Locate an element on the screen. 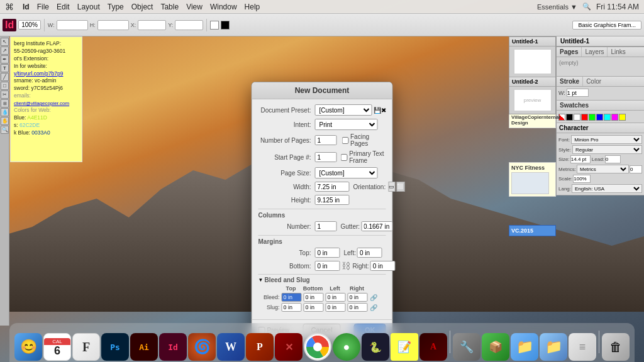 The height and width of the screenshot is (362, 644). dock-zip: 📦 is located at coordinates (496, 347).